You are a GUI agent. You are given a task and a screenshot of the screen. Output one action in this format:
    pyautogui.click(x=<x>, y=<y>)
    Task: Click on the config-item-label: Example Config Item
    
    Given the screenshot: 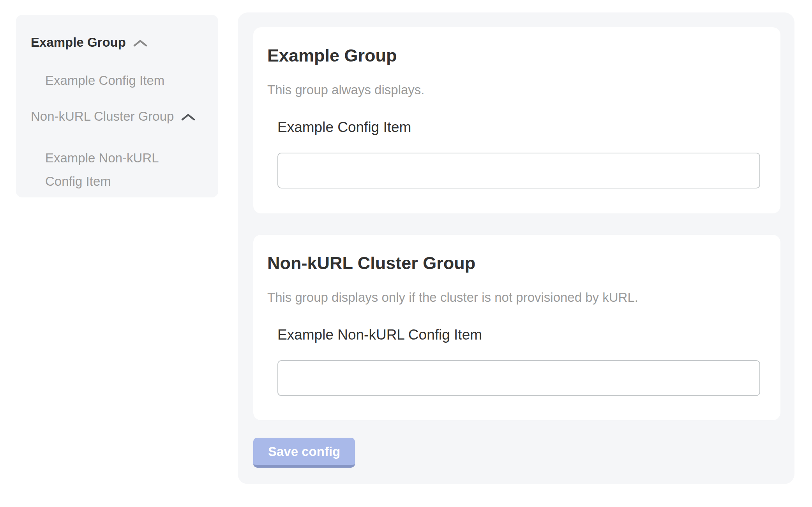 What is the action you would take?
    pyautogui.click(x=522, y=127)
    